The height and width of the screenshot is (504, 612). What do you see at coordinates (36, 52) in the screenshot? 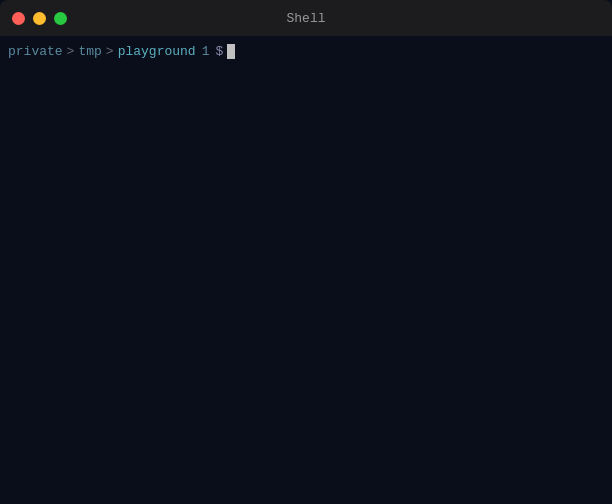
I see `prompt-private: private` at bounding box center [36, 52].